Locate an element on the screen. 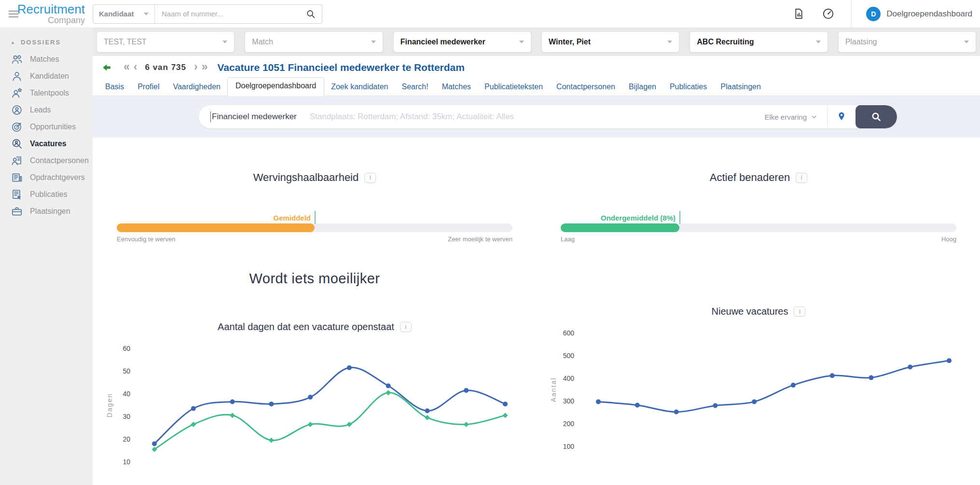 This screenshot has height=485, width=980. tab-vaardigheden: Vaardigheden is located at coordinates (196, 87).